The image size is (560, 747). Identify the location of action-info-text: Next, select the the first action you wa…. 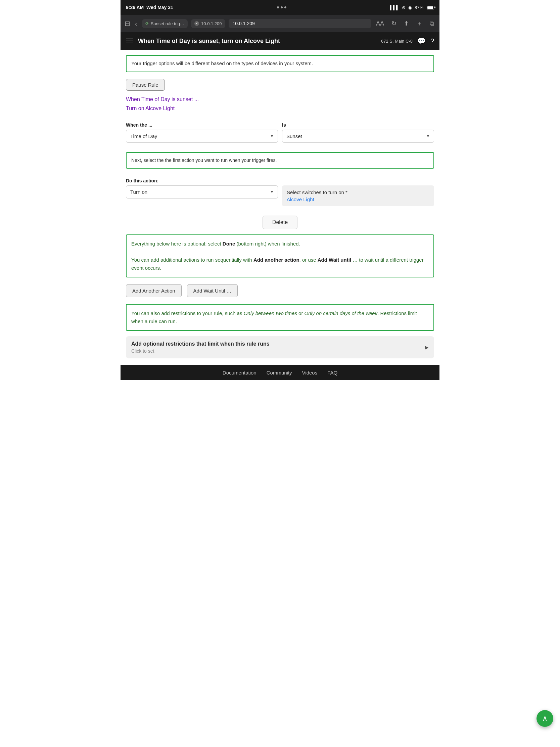
(204, 160).